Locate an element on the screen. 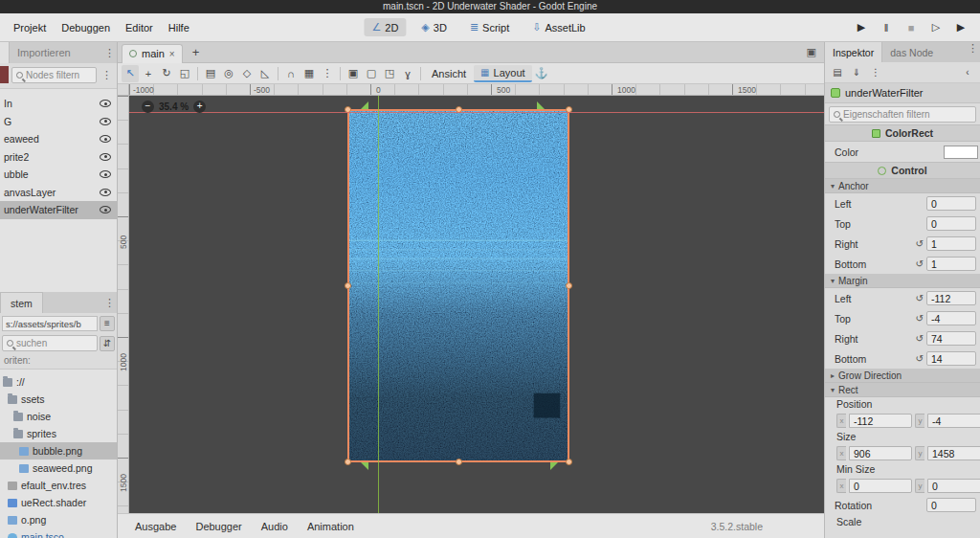 This screenshot has height=538, width=980. colorrect-underwaterfilter is located at coordinates (458, 285).